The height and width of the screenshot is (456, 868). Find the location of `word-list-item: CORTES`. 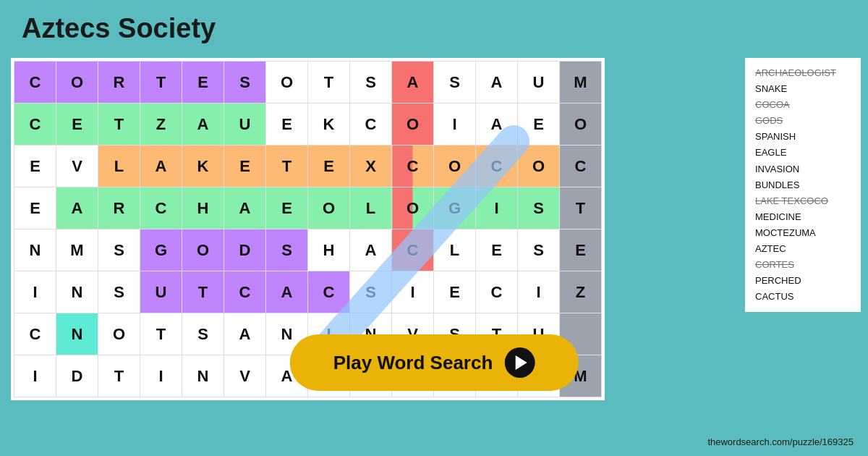

word-list-item: CORTES is located at coordinates (803, 265).